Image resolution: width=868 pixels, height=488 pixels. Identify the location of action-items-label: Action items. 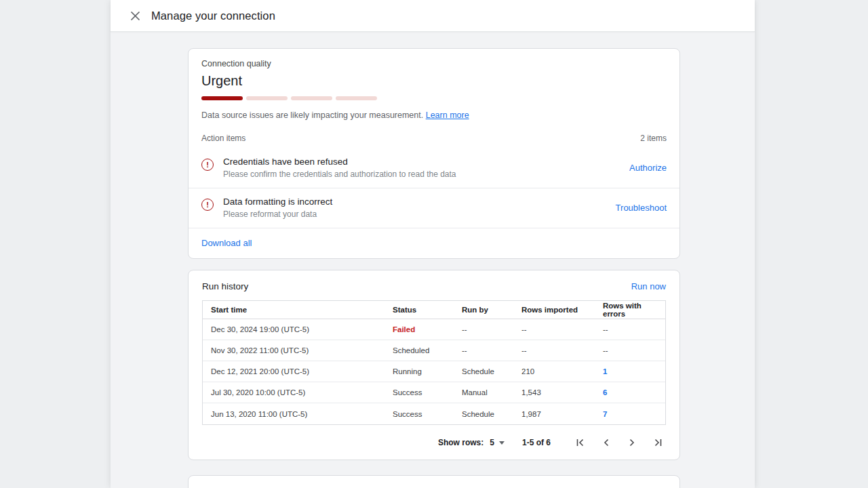
(224, 138).